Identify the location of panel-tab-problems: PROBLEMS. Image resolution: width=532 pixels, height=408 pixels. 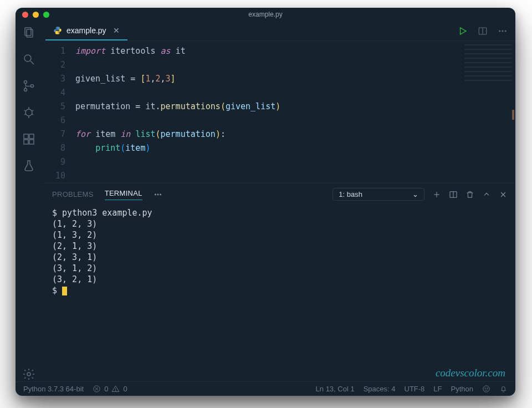
(73, 194).